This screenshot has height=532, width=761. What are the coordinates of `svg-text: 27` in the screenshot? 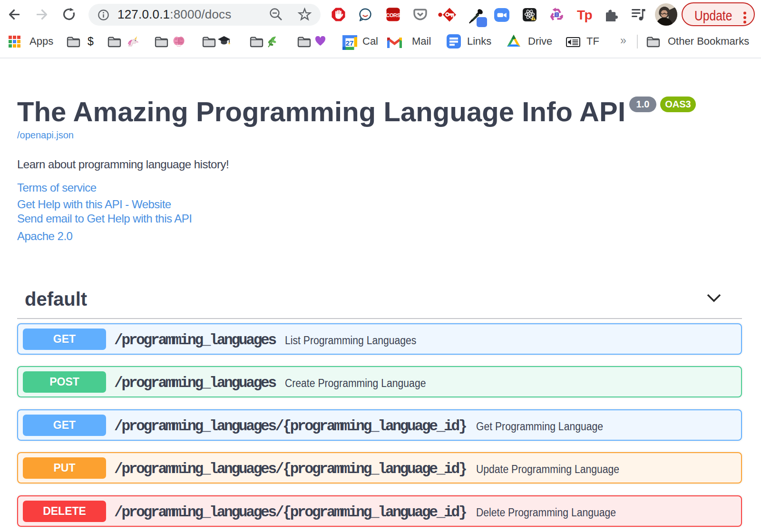 It's located at (350, 43).